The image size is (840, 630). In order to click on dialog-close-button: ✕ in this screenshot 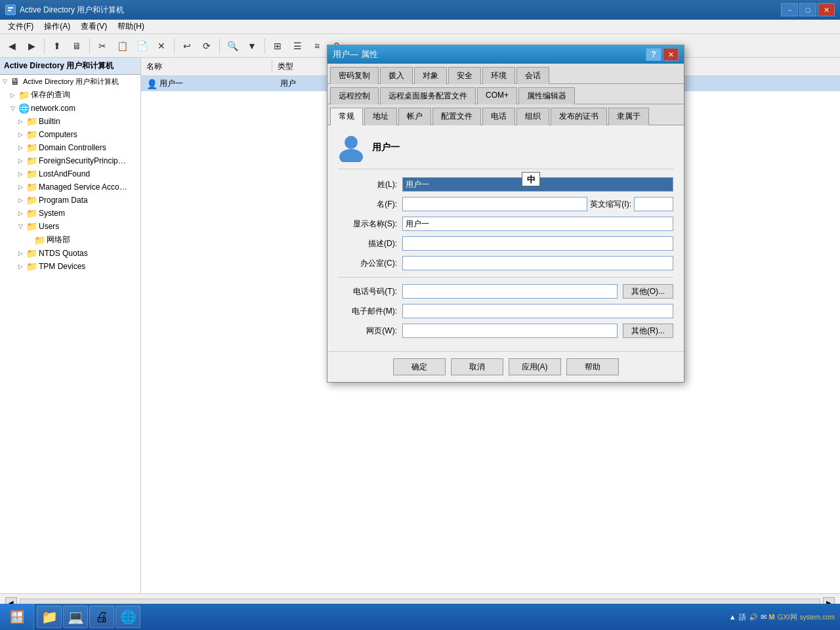, I will do `click(671, 54)`.